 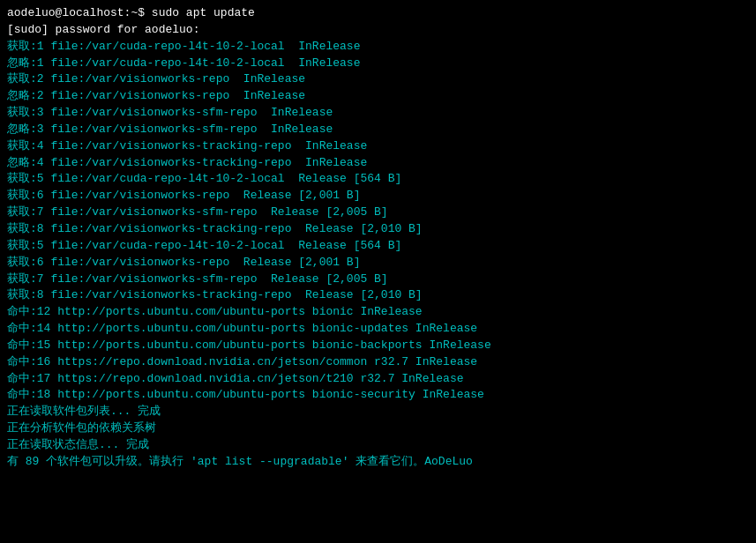 I want to click on line-segment: 忽略:2 file:/var/visionworks-repo InReleas…, so click(x=156, y=95).